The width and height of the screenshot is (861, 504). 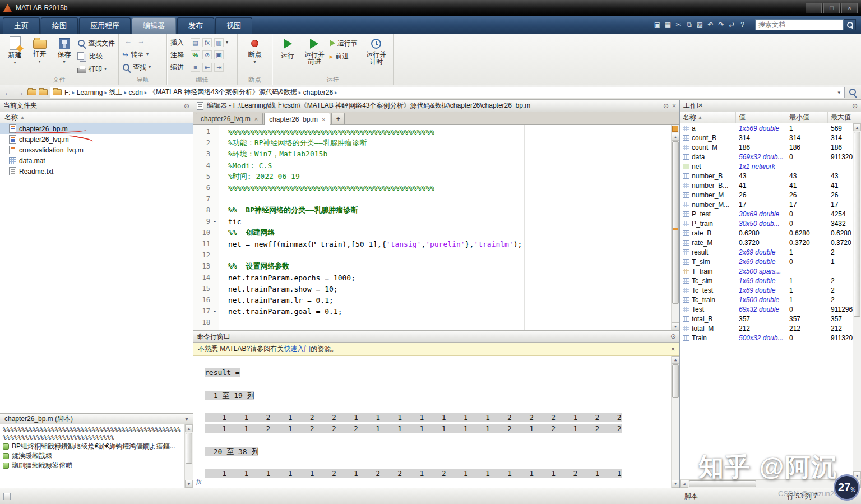 What do you see at coordinates (288, 48) in the screenshot?
I see `run-button: 运行` at bounding box center [288, 48].